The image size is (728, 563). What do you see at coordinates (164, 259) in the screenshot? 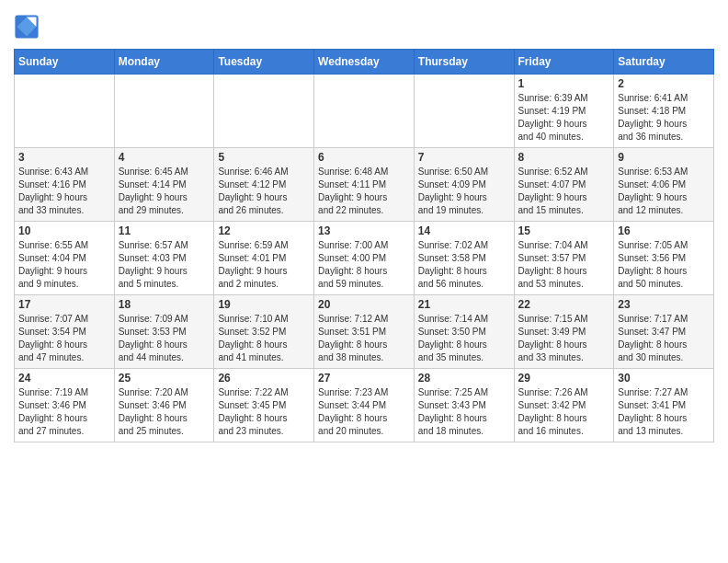
I see `calendar-cell: 11Sunrise: 6:57 AM Sunset: 4:03 PM Dayli…` at bounding box center [164, 259].